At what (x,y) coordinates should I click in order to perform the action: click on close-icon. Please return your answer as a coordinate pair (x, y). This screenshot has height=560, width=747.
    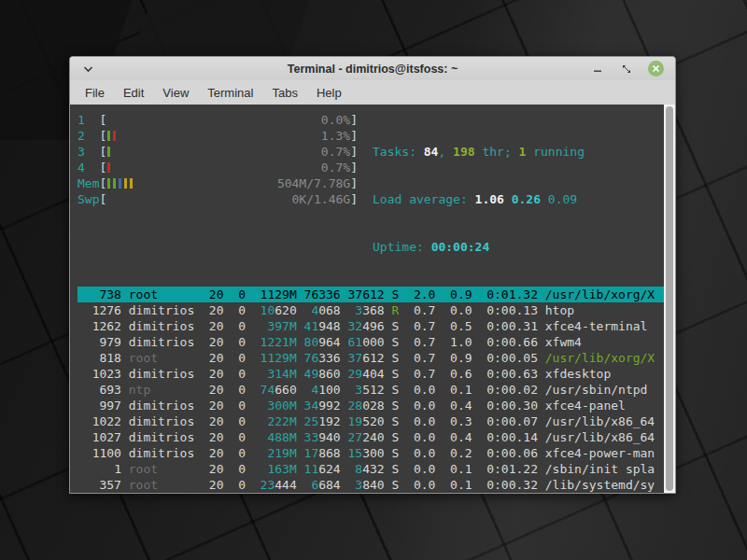
    Looking at the image, I should click on (655, 69).